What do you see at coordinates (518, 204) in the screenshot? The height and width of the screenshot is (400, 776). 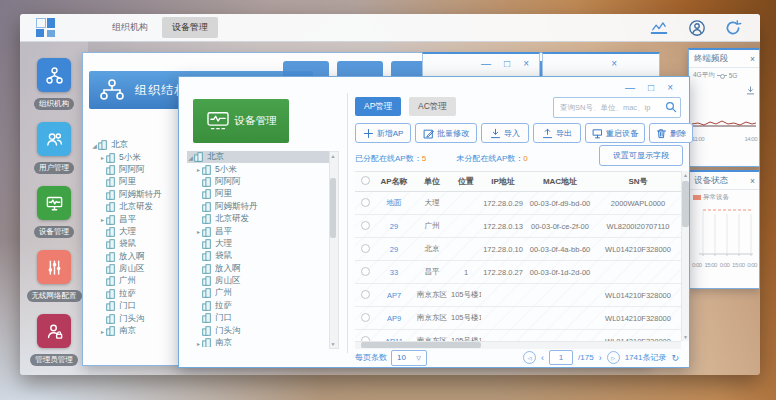 I see `table-row: 地面大理172.28.0.2900-03-0f-d9-bd-002000WAPL…` at bounding box center [518, 204].